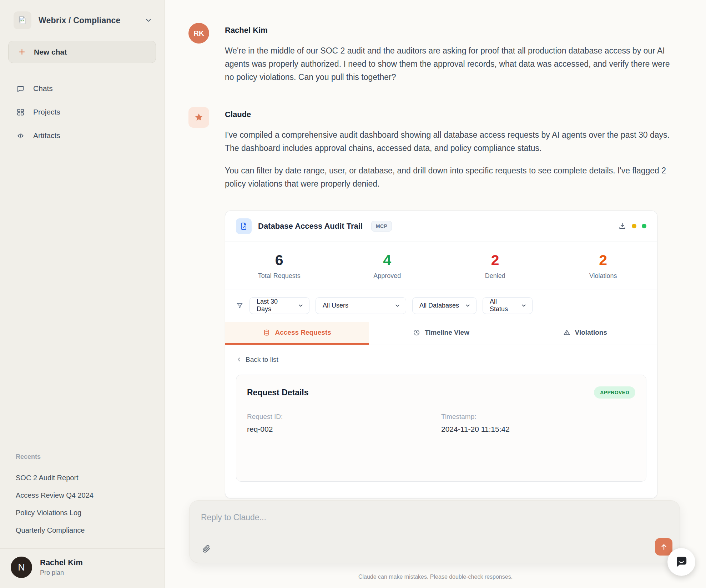 The width and height of the screenshot is (706, 588). Describe the element at coordinates (279, 305) in the screenshot. I see `date-range-select: Last 30 Days` at that location.